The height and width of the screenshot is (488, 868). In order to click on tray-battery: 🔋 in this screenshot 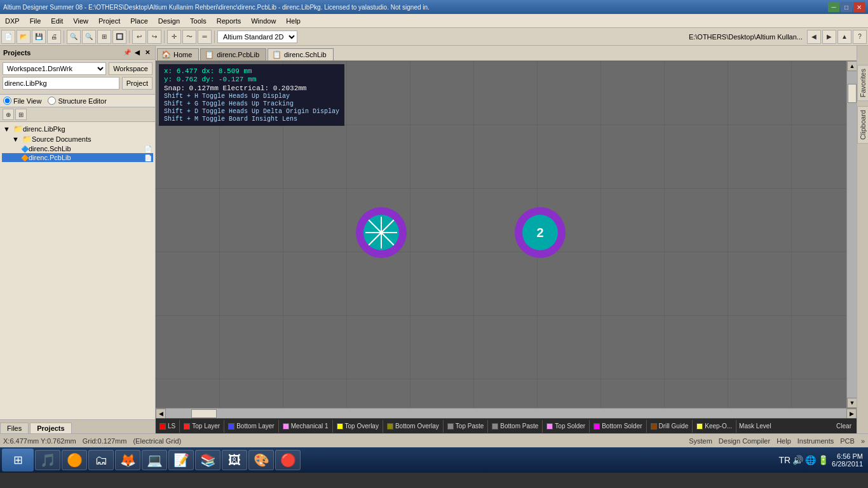, I will do `click(824, 460)`.